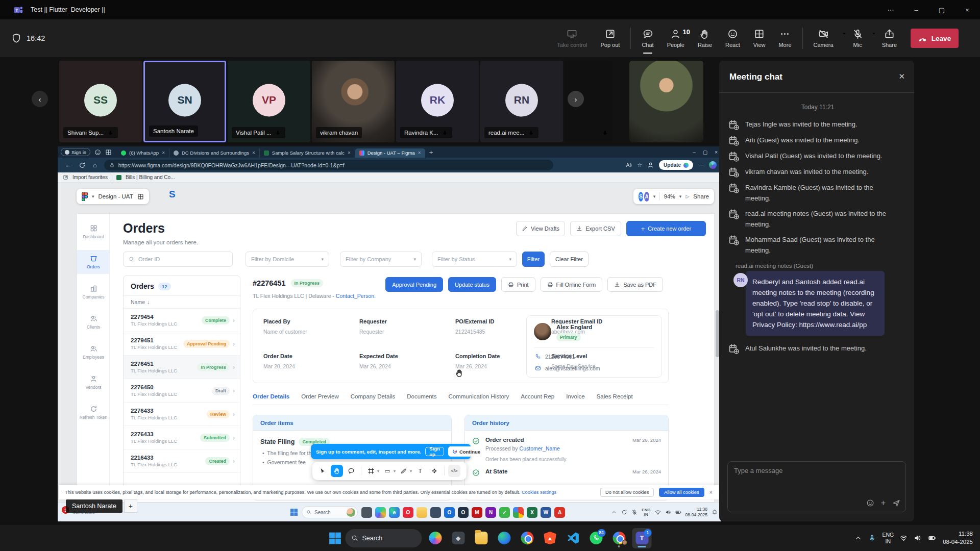  What do you see at coordinates (414, 285) in the screenshot?
I see `approval-pending-button: Approval Pending` at bounding box center [414, 285].